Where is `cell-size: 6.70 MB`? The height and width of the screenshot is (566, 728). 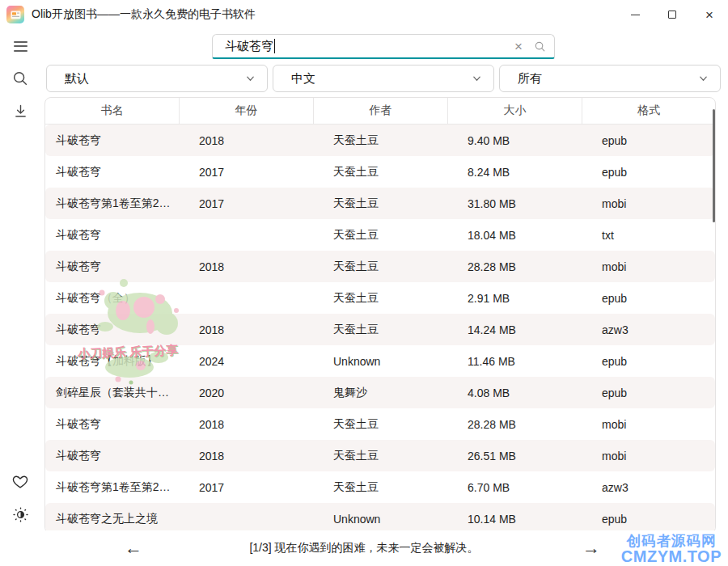
cell-size: 6.70 MB is located at coordinates (515, 488).